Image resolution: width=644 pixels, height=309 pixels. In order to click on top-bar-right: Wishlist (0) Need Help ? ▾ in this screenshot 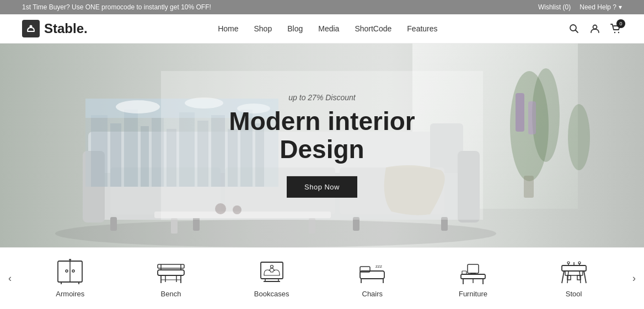, I will do `click(580, 7)`.